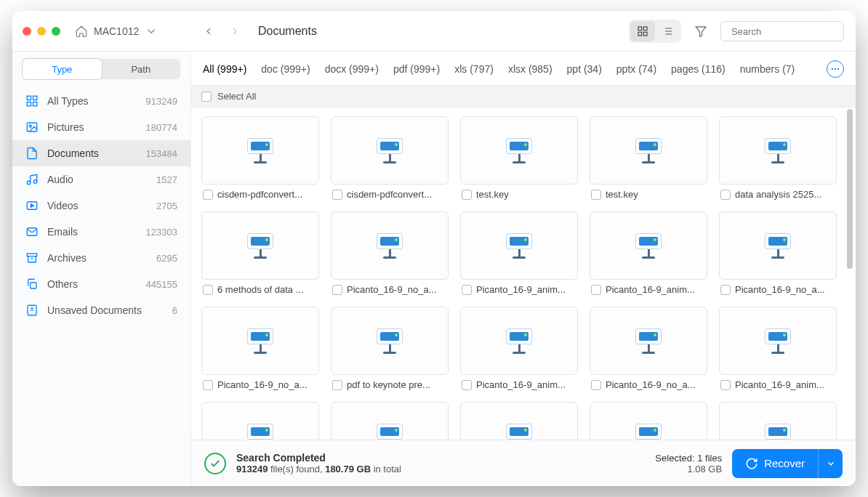 This screenshot has height=497, width=868. Describe the element at coordinates (526, 385) in the screenshot. I see `file-name: Picanto_16-9_anim...` at that location.